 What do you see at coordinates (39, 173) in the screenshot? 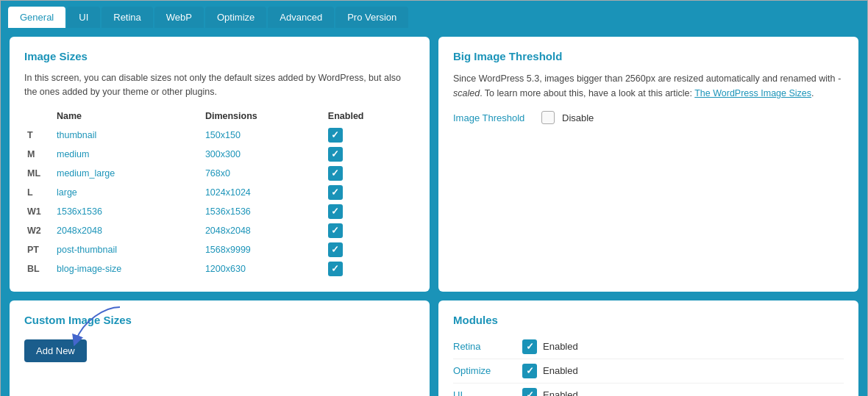
I see `row-abbr: ML` at bounding box center [39, 173].